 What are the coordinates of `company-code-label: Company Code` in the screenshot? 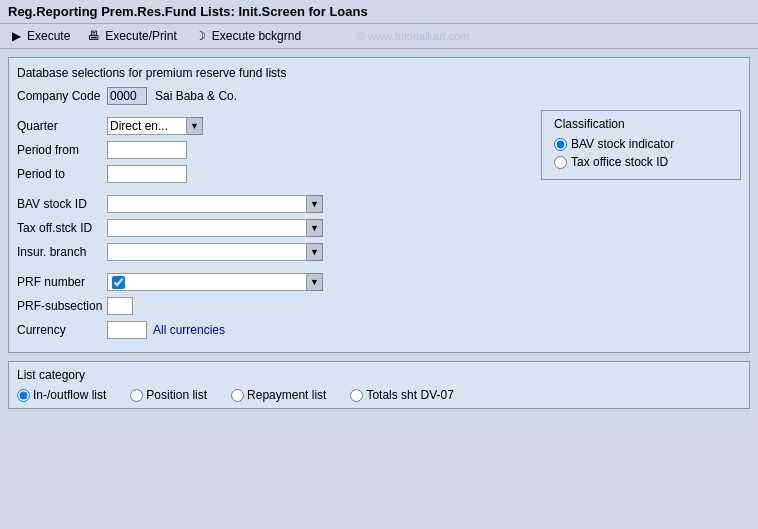 It's located at (62, 96).